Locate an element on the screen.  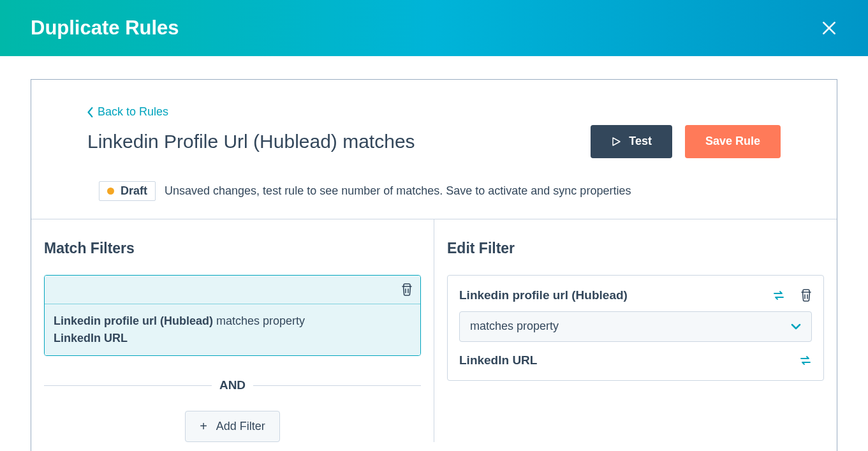
swap-field2-button is located at coordinates (805, 360).